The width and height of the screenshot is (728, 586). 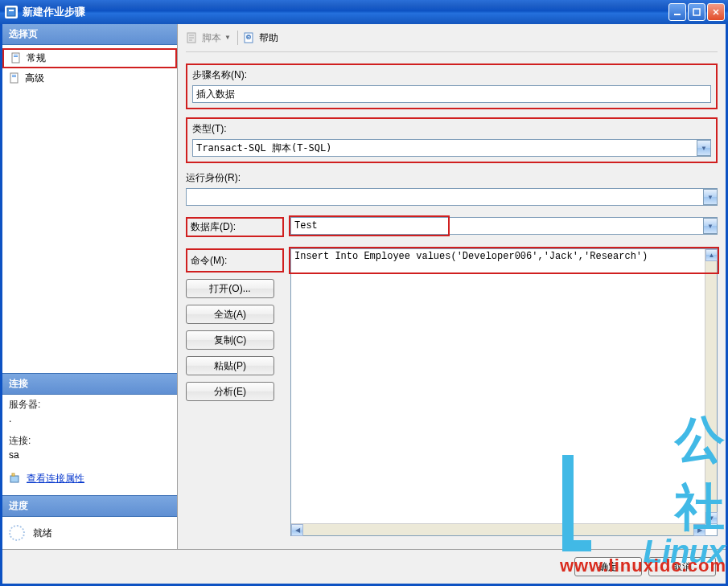 What do you see at coordinates (90, 79) in the screenshot?
I see `nav-item-advanced: 高级` at bounding box center [90, 79].